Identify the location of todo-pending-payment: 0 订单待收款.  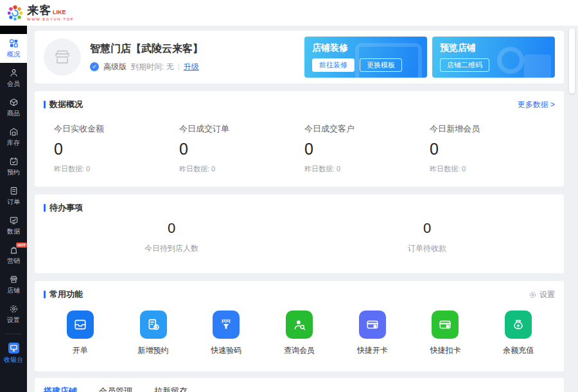
(427, 237).